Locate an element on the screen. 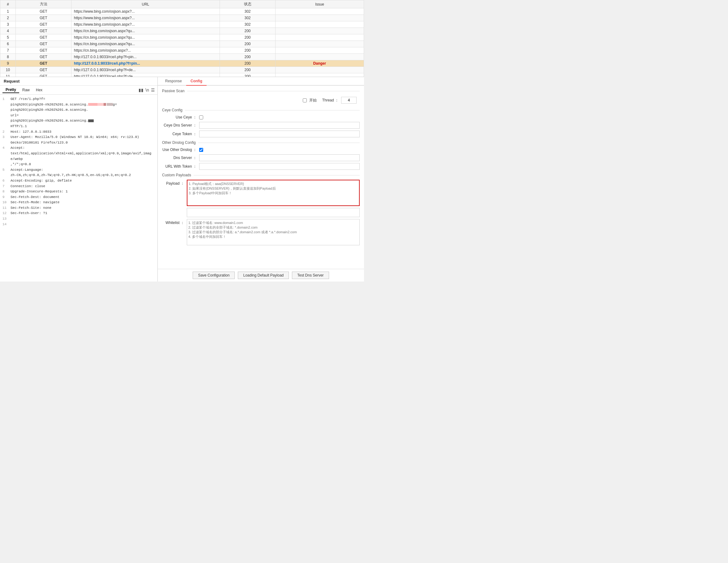 This screenshot has height=563, width=728. ceye-token-label: Ceye Token ： is located at coordinates (181, 134).